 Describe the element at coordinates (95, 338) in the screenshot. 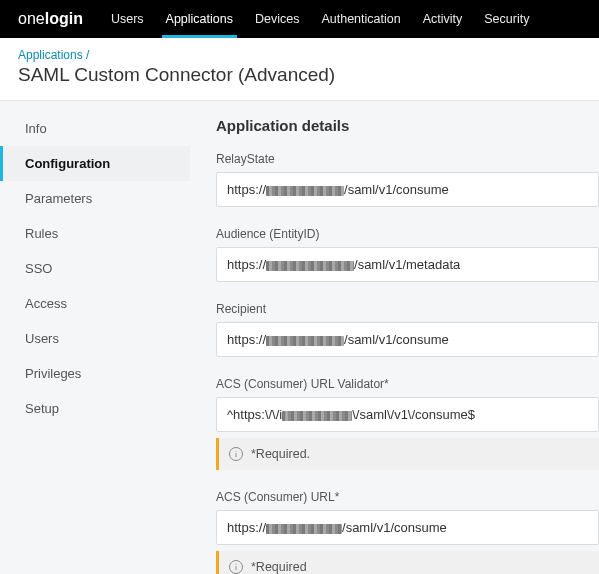

I see `sidebar-item-users: Users` at that location.